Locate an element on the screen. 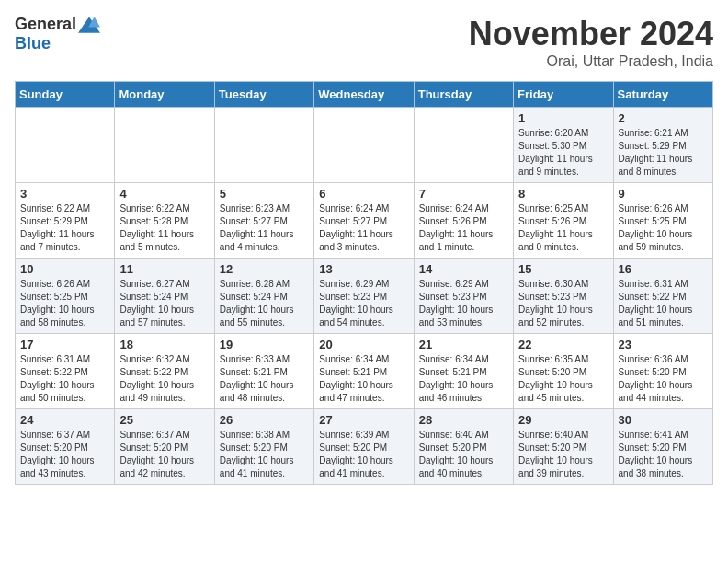 The width and height of the screenshot is (728, 563). day-number: 4 is located at coordinates (164, 193).